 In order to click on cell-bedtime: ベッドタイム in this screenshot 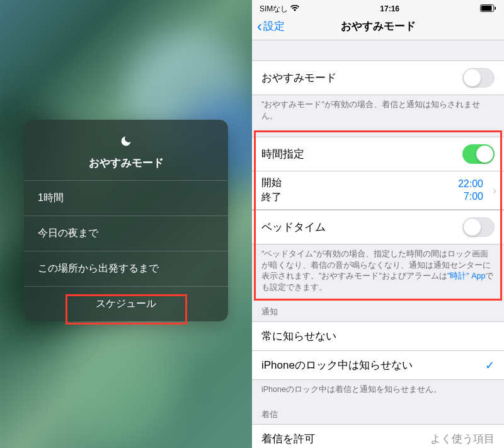, I will do `click(378, 227)`.